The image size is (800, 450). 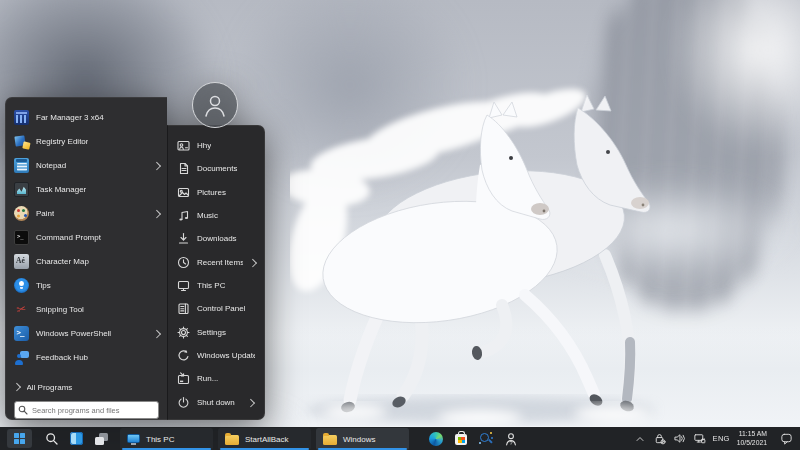 What do you see at coordinates (184, 286) in the screenshot?
I see `monitor-icon` at bounding box center [184, 286].